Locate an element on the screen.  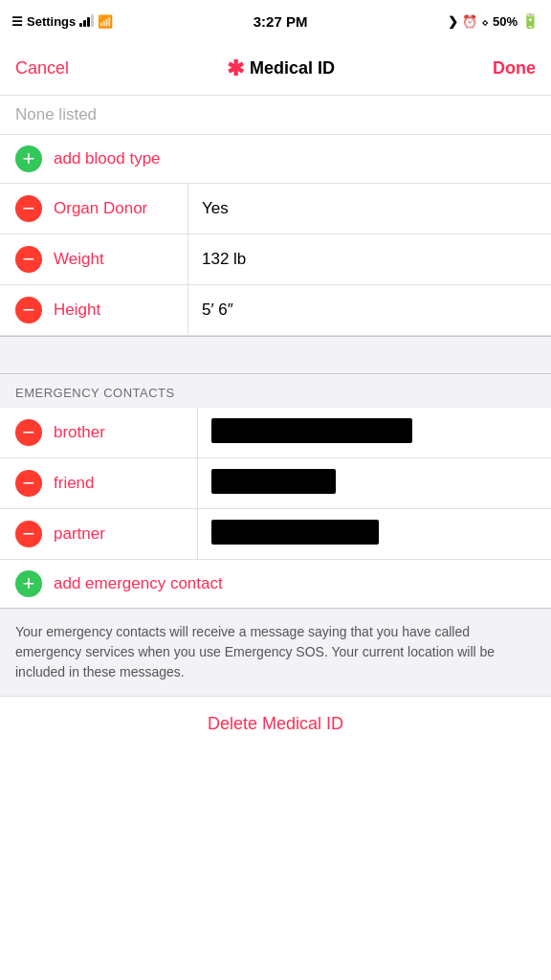
bluetooth-icon: ⬦ is located at coordinates (485, 21).